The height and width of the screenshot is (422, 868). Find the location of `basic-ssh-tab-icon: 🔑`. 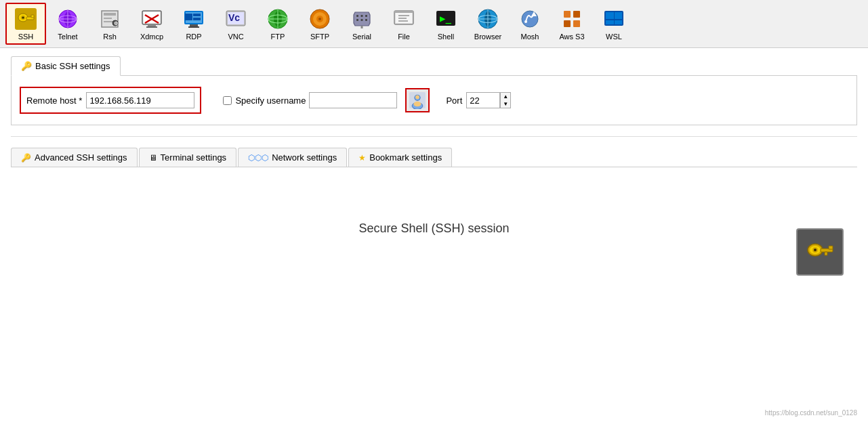

basic-ssh-tab-icon: 🔑 is located at coordinates (26, 66).